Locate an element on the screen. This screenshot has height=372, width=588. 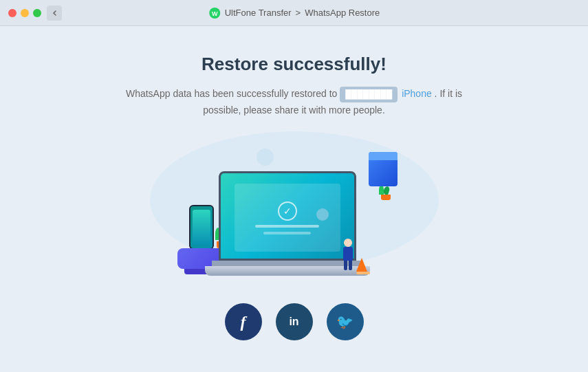
success-description: WhatsApp data has been successfully rest… is located at coordinates (294, 102).